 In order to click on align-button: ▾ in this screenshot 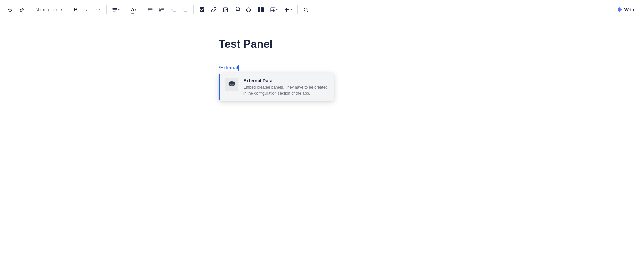, I will do `click(116, 10)`.